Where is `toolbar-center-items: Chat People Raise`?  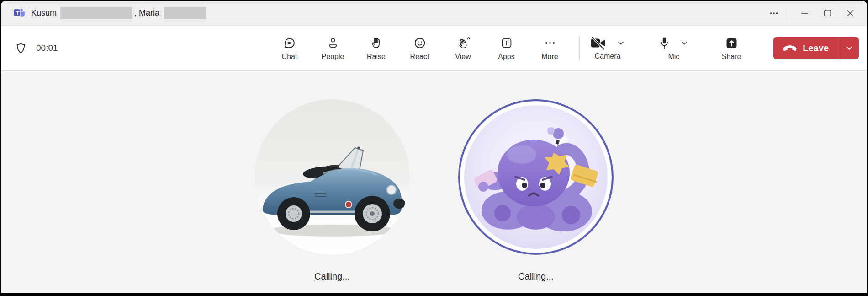 toolbar-center-items: Chat People Raise is located at coordinates (419, 48).